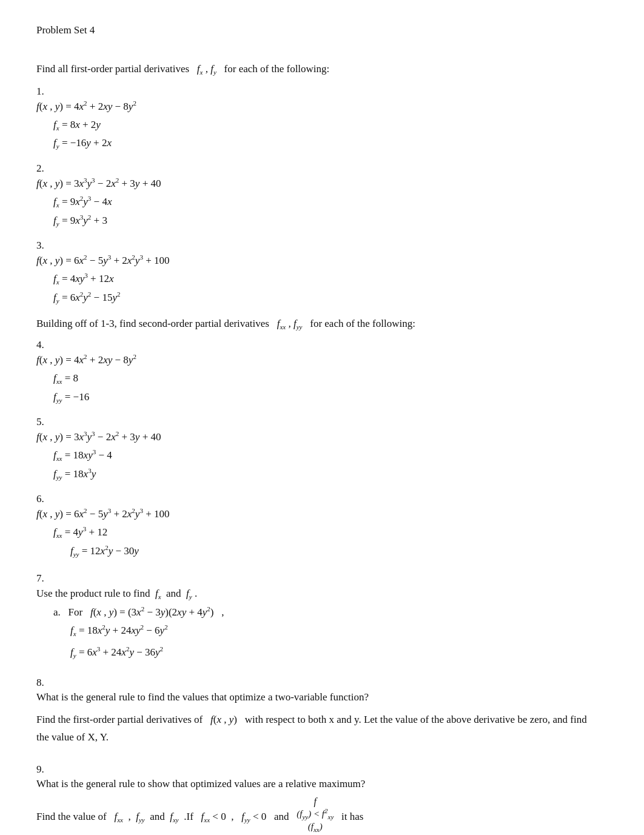 The image size is (644, 835). Describe the element at coordinates (312, 816) in the screenshot. I see `problem-9-answer: Find the value of fxx , fyy and fxy .If …` at that location.